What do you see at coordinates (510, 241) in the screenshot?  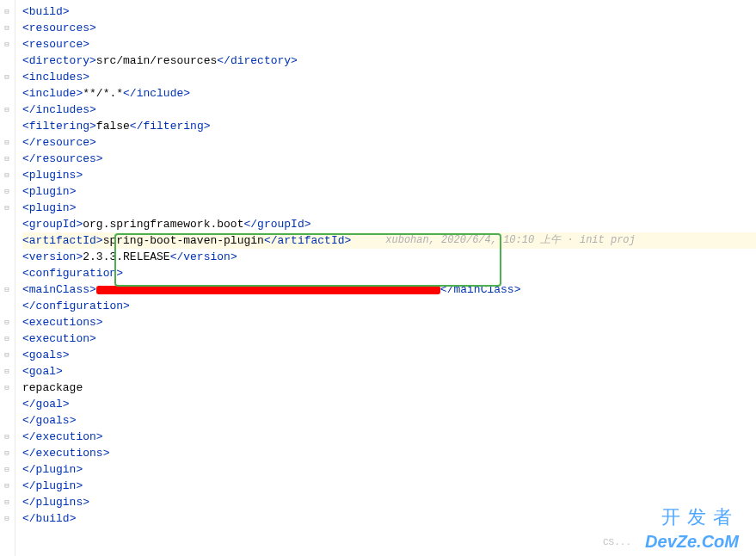 I see `git-blame: xubohan, 2020/6/4, 10:10 上午 · init proj` at bounding box center [510, 241].